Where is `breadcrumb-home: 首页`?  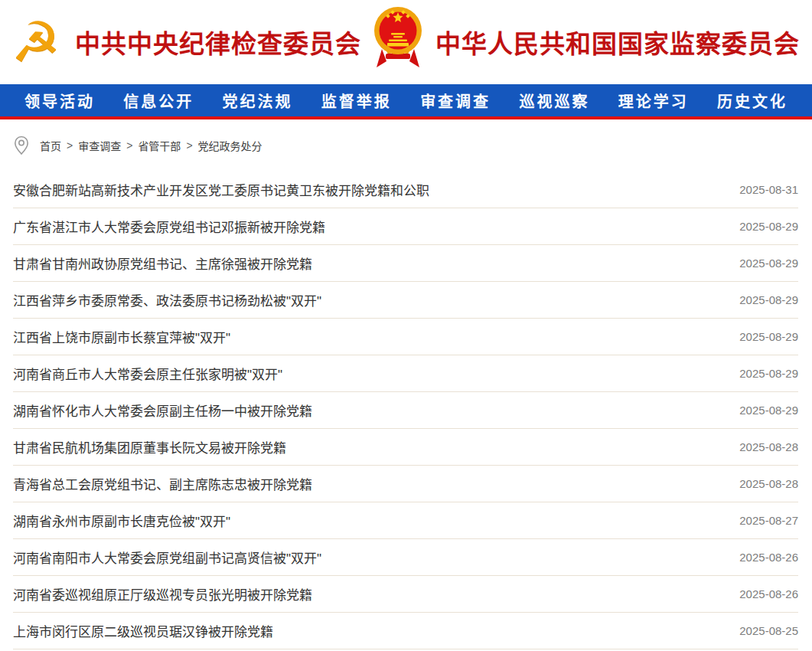 breadcrumb-home: 首页 is located at coordinates (51, 146).